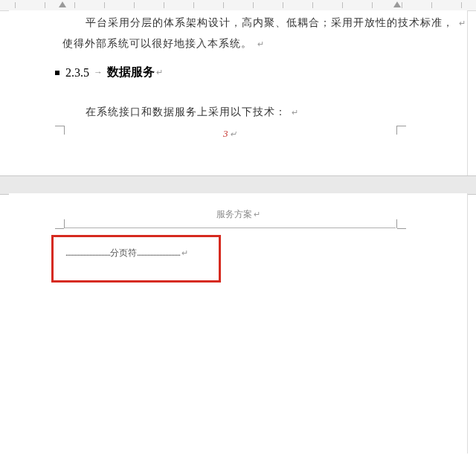 The image size is (476, 455). What do you see at coordinates (131, 73) in the screenshot?
I see `heading-text: 数据服务` at bounding box center [131, 73].